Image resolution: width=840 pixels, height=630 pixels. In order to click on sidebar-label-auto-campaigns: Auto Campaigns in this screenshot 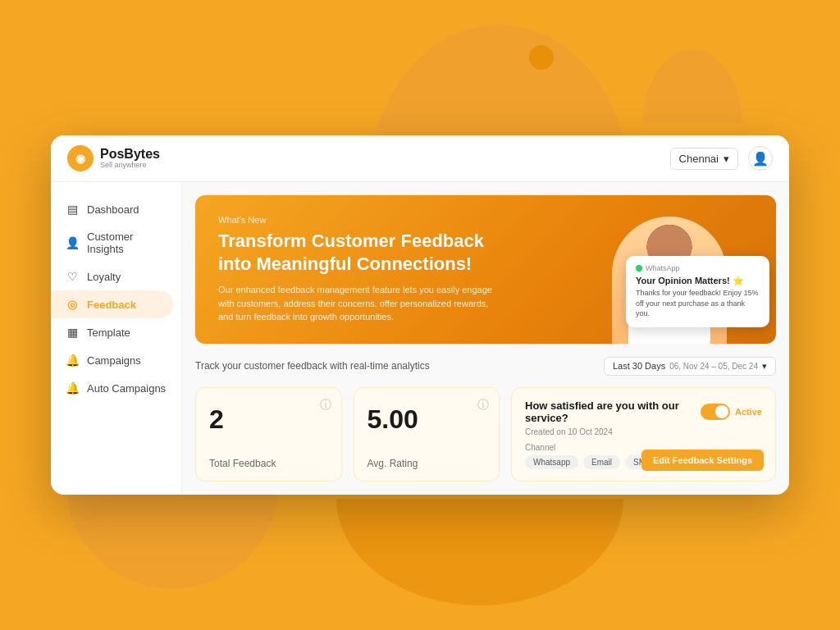, I will do `click(126, 389)`.